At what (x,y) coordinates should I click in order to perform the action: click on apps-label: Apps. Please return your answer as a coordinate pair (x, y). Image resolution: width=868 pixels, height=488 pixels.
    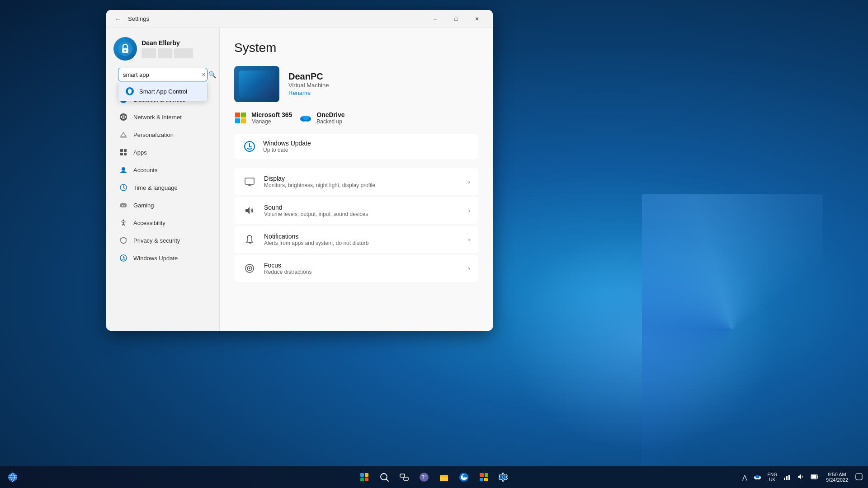
    Looking at the image, I should click on (140, 153).